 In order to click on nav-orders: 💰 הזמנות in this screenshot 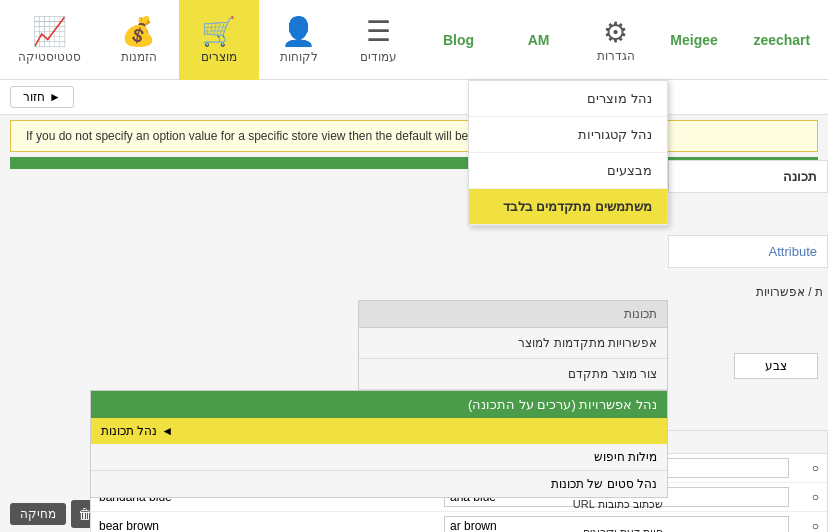, I will do `click(139, 40)`.